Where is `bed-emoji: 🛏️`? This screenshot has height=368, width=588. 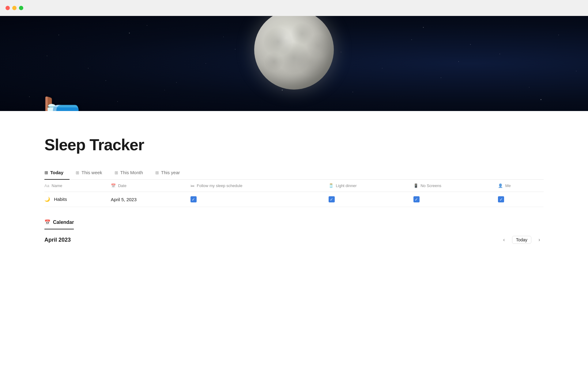
bed-emoji: 🛏️ is located at coordinates (62, 97).